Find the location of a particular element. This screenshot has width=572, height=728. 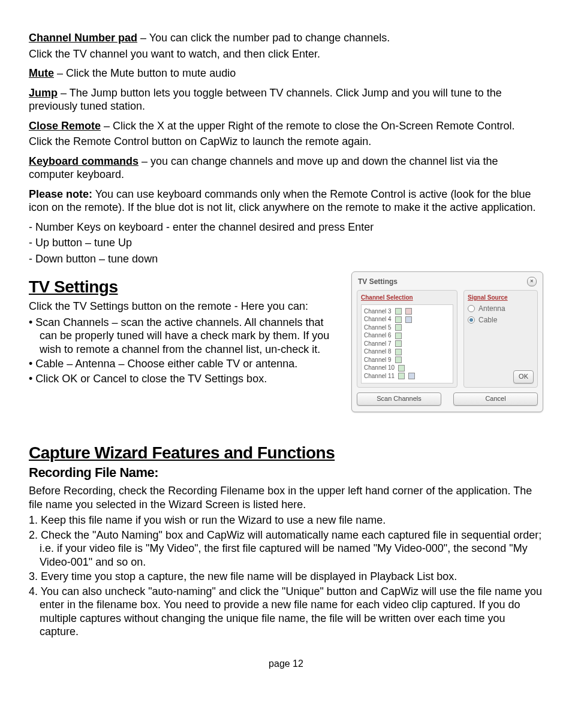

key-list: - Number Keys on keyboard - enter the ch… is located at coordinates (286, 243).